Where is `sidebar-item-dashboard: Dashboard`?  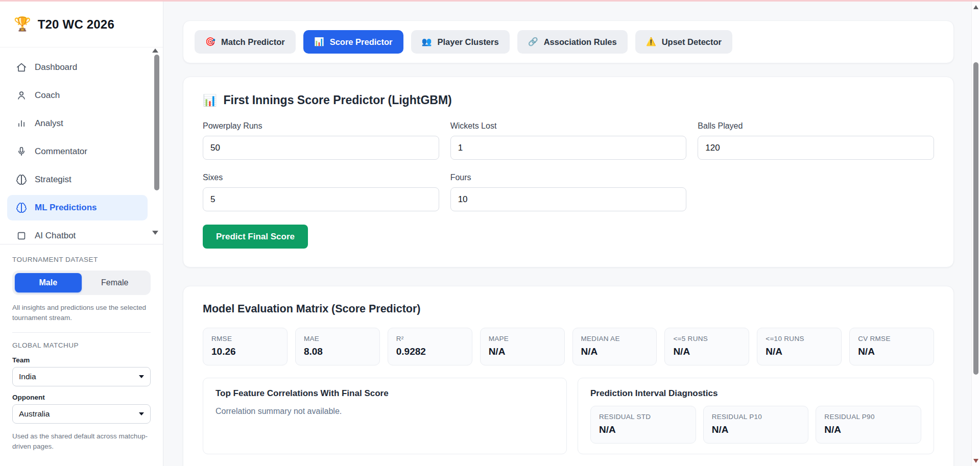 sidebar-item-dashboard: Dashboard is located at coordinates (78, 67).